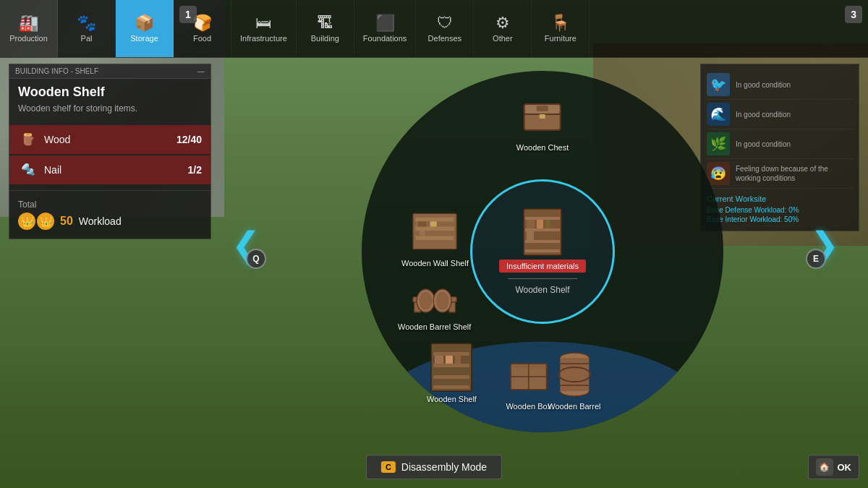 The height and width of the screenshot is (488, 868). What do you see at coordinates (435, 238) in the screenshot?
I see `radial-item-wall-shelf: Wooden Wall Shelf` at bounding box center [435, 238].